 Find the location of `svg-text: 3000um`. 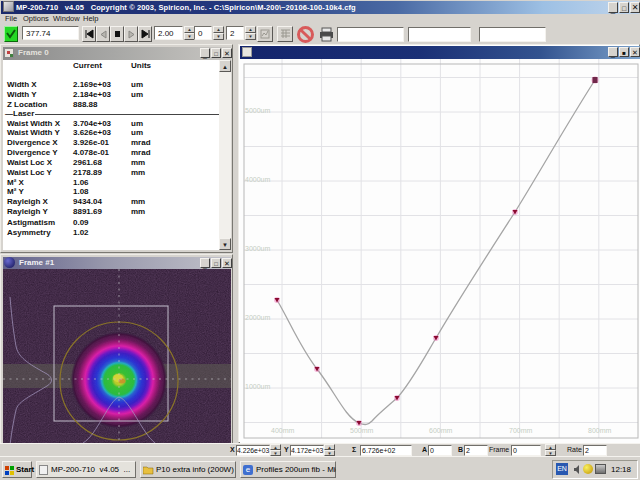

svg-text: 3000um is located at coordinates (258, 248).